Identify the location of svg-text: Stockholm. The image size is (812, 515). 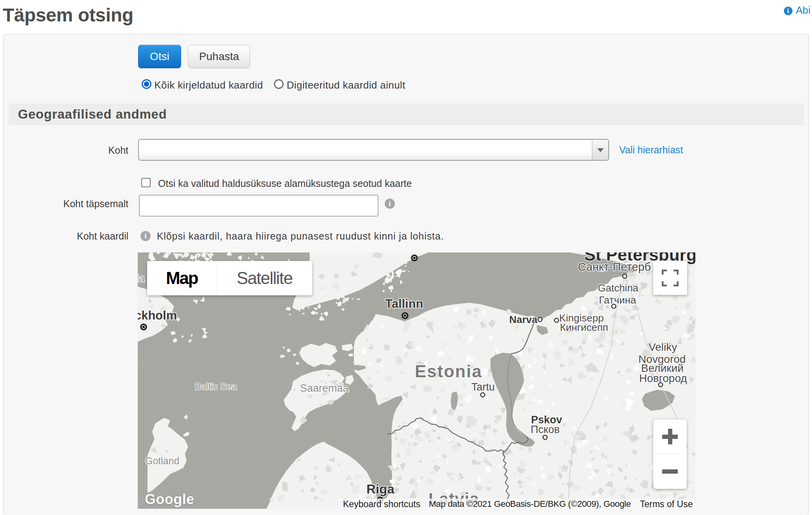
(157, 315).